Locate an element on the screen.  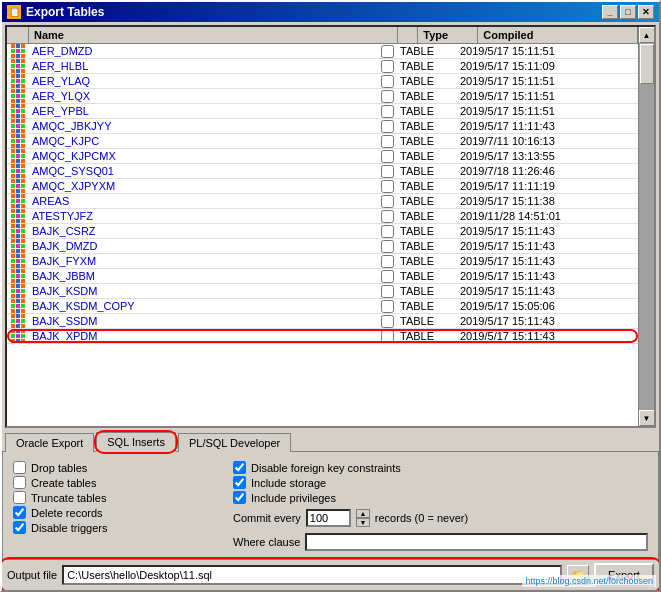
table-row: AER_YLQX TABLE 2019/5/17 15:11:51 is located at coordinates (322, 96).